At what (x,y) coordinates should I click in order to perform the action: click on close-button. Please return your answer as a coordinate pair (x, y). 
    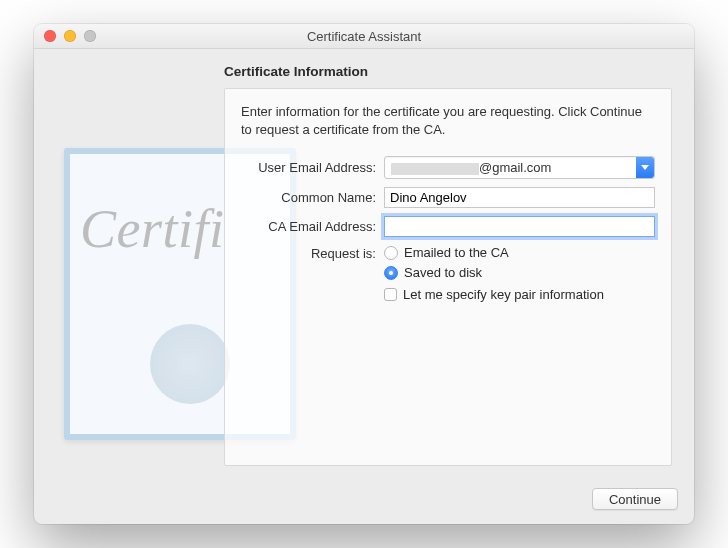
    Looking at the image, I should click on (50, 36).